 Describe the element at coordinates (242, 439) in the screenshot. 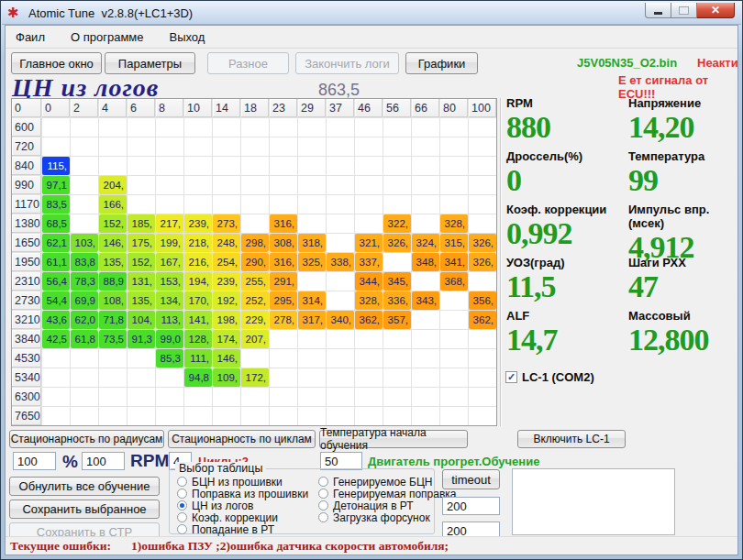

I see `stationarity-cycles-button: Стационарность по циклам` at that location.